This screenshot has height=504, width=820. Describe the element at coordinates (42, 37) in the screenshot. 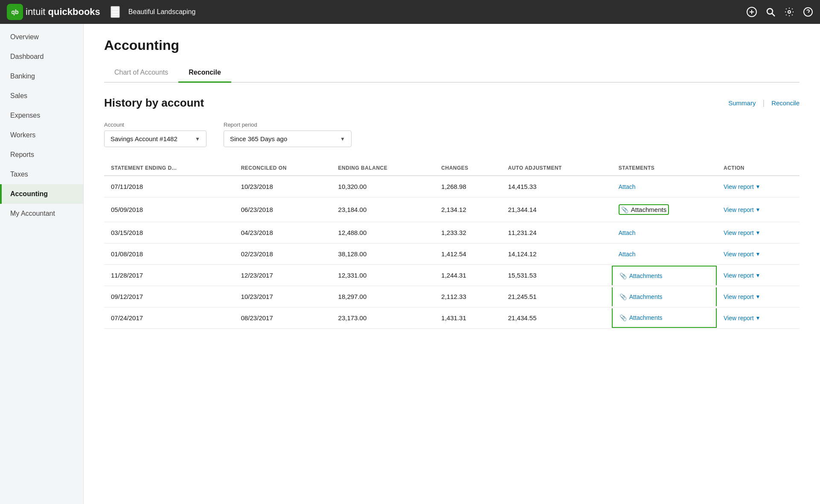

I see `sidebar-item-overview: Overview` at that location.